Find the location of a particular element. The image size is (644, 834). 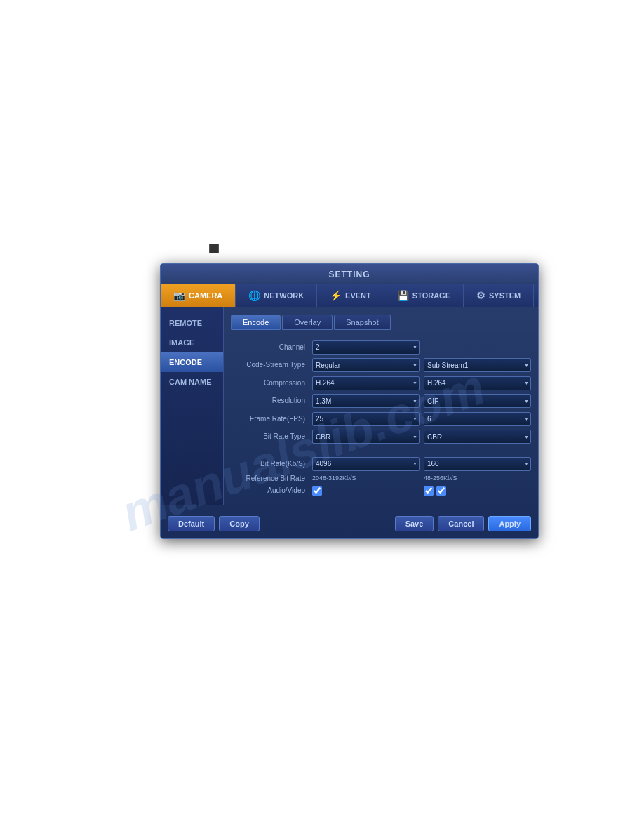

network-icon: 🌐 is located at coordinates (254, 296).